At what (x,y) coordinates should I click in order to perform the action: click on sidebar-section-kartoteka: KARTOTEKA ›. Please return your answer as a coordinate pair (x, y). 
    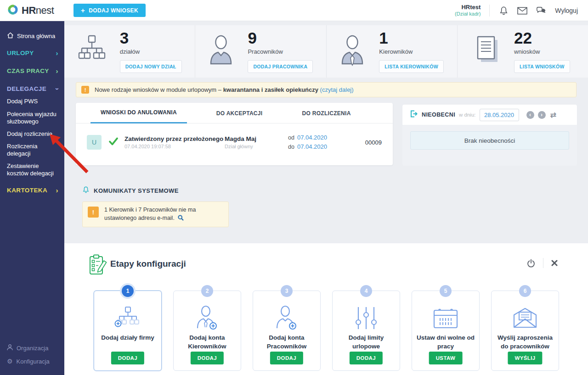
    Looking at the image, I should click on (33, 191).